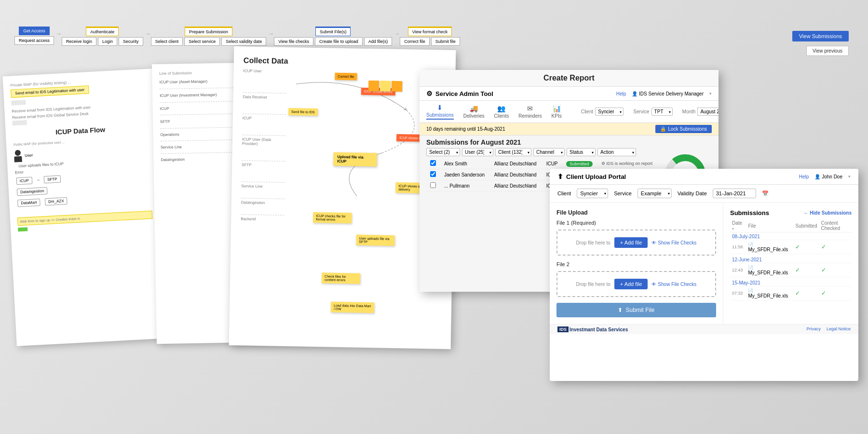 Image resolution: width=868 pixels, height=434 pixels. What do you see at coordinates (628, 164) in the screenshot?
I see `row1-action: ⚙ IDS is working on report` at bounding box center [628, 164].